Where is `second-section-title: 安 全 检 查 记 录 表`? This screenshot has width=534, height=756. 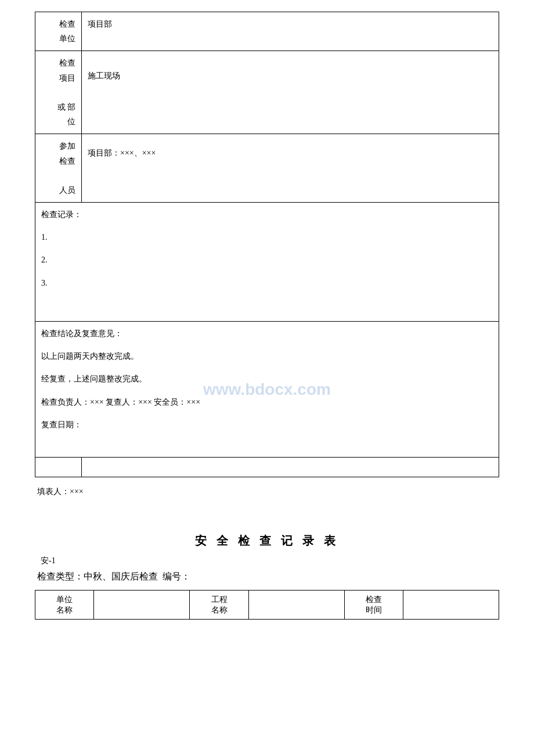
second-section-title: 安 全 检 查 记 录 表 is located at coordinates (267, 541).